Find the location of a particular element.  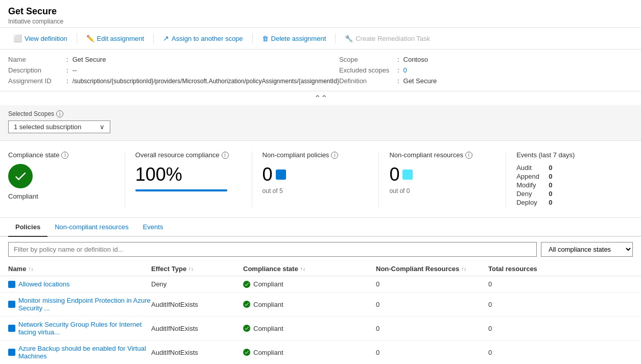

meta-assignid-label: Assignment ID is located at coordinates (36, 81).